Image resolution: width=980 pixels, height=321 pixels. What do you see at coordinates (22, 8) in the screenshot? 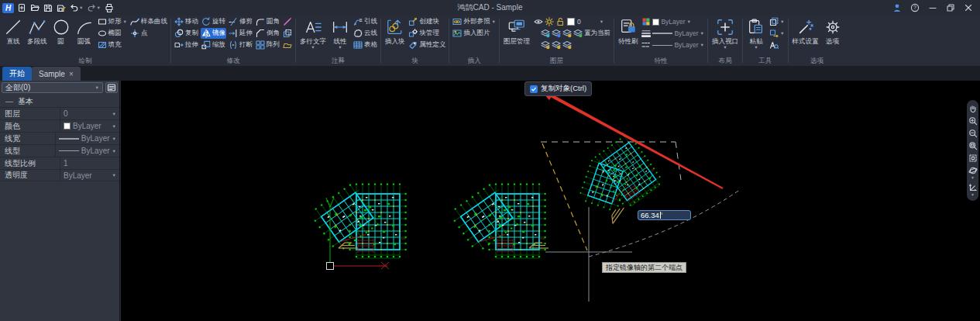
I see `new-file-button` at bounding box center [22, 8].